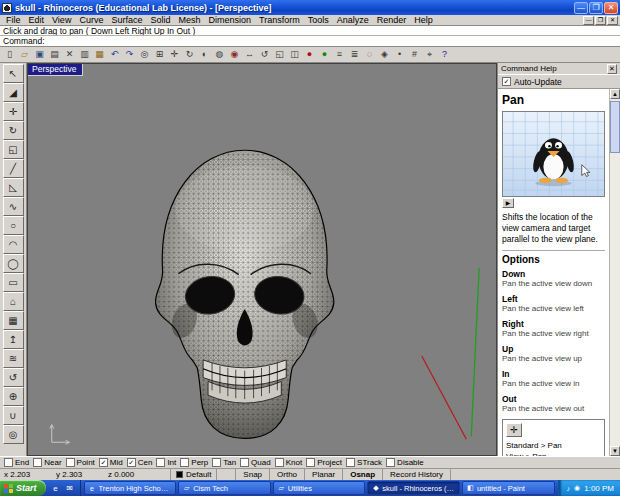 This screenshot has width=620, height=496. I want to click on taskbar-task: ▱ Cism Tech, so click(224, 488).